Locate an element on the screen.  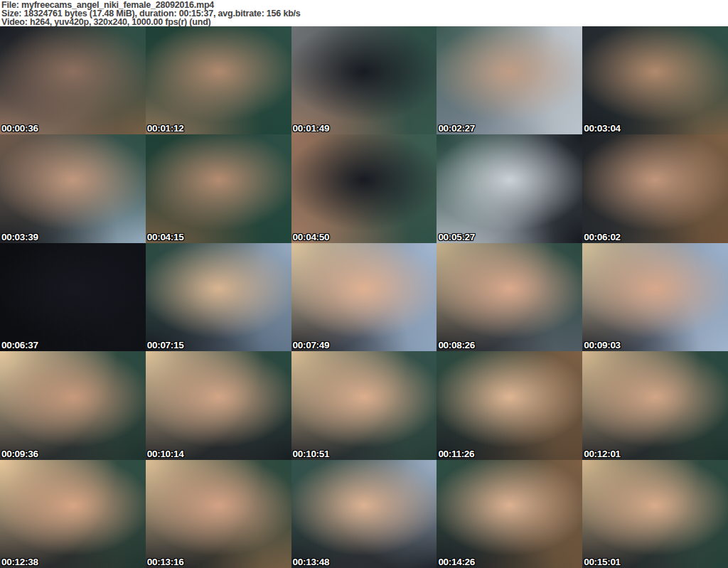
thumbnail-cell: 00:11:26 is located at coordinates (509, 405).